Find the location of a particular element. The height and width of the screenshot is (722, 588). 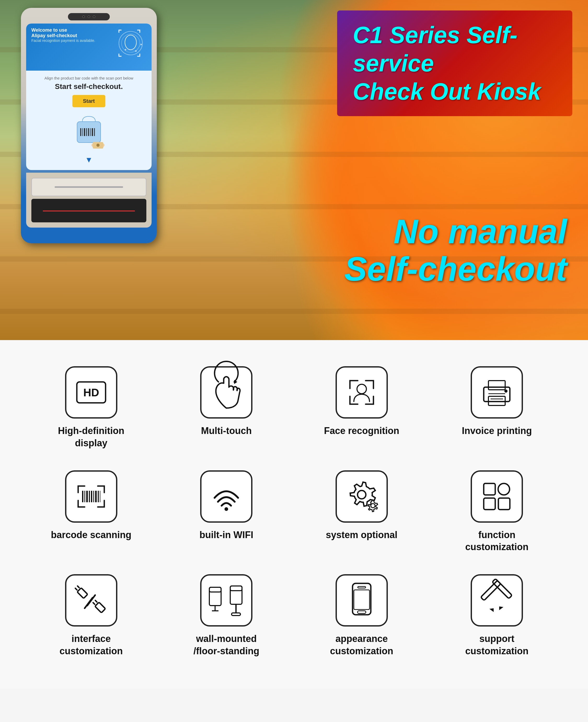

barcode-icon is located at coordinates (91, 496).